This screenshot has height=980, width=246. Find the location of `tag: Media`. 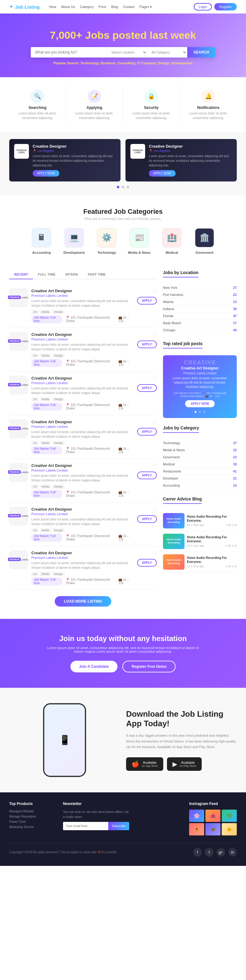

tag: Media is located at coordinates (46, 487).